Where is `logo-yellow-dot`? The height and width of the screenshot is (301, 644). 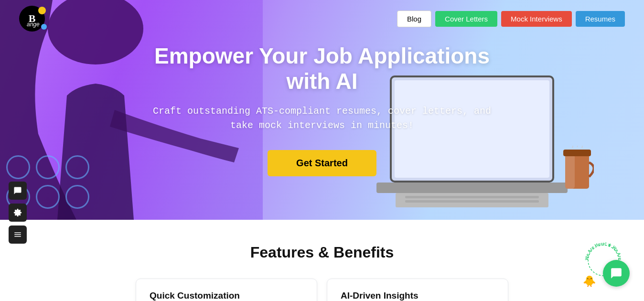
logo-yellow-dot is located at coordinates (42, 11).